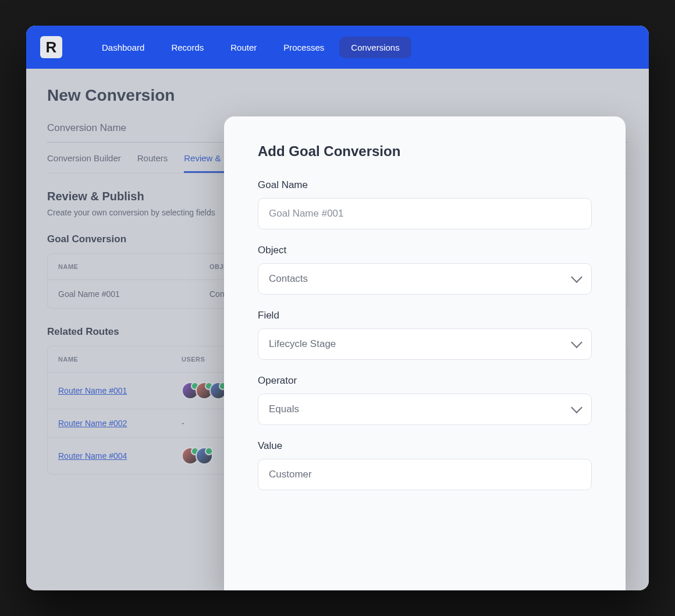 This screenshot has height=616, width=675. I want to click on topbar: R DashboardRecordsRouterProcessesConvers…, so click(338, 47).